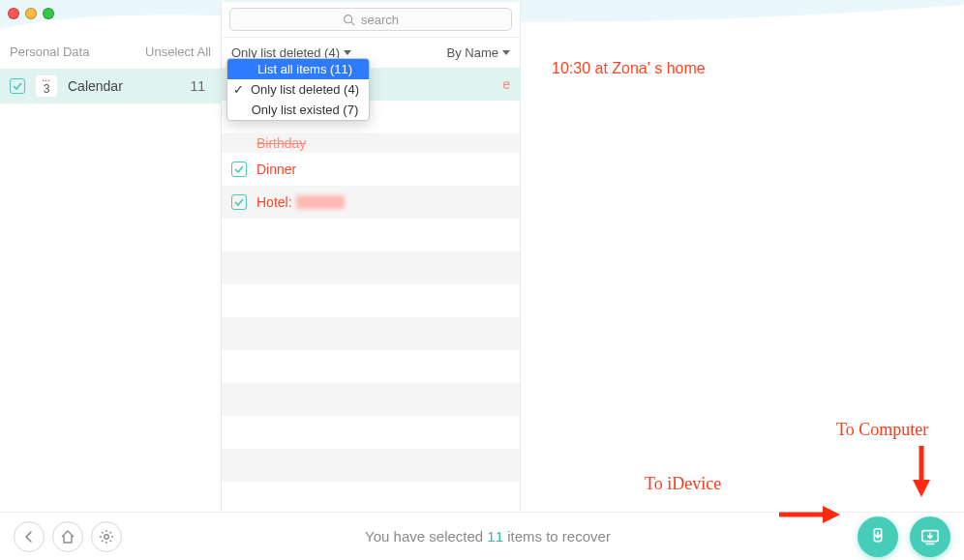 Image resolution: width=964 pixels, height=560 pixels. What do you see at coordinates (110, 86) in the screenshot?
I see `sidebar-item-calendar: ••• 3 Calendar 11` at bounding box center [110, 86].